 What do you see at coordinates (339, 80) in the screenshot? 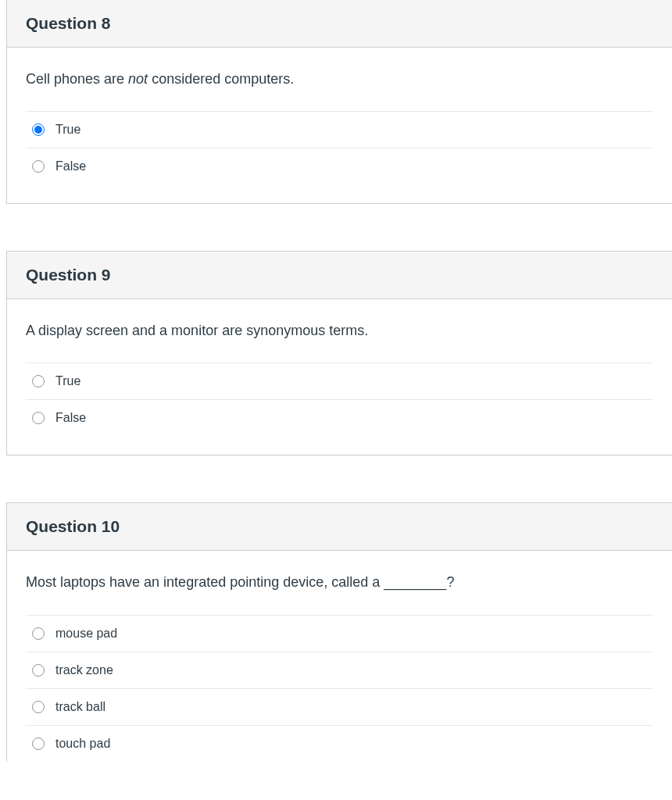
I see `question-prompt: Cell phones are not considered computers…` at bounding box center [339, 80].